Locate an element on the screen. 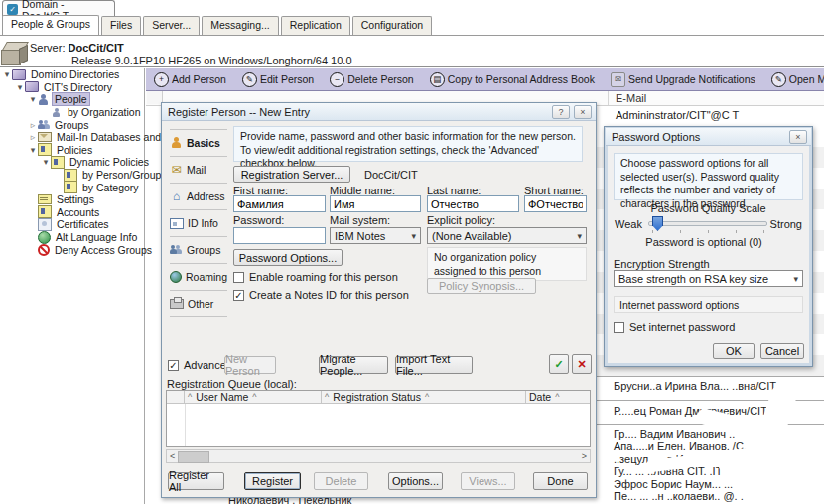 The image size is (824, 504). edit-person-button: ✎ Edit Person is located at coordinates (278, 79).